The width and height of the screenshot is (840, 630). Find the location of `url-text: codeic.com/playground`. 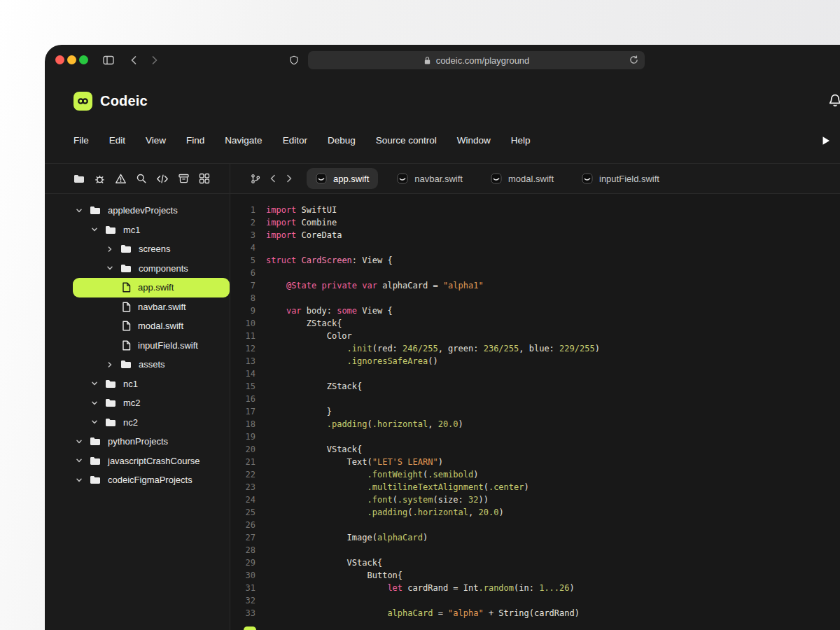

url-text: codeic.com/playground is located at coordinates (483, 60).